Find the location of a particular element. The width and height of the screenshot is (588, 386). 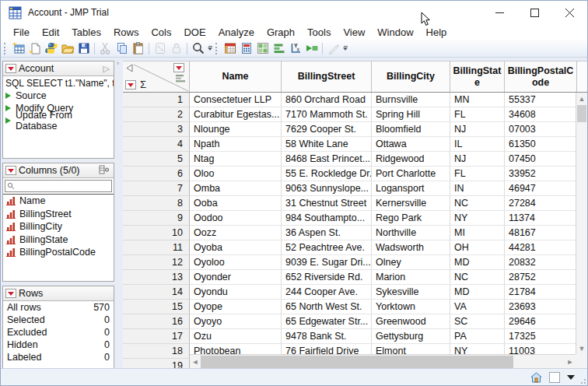

horizontal-scrollbar: ◄ ► is located at coordinates (383, 361).